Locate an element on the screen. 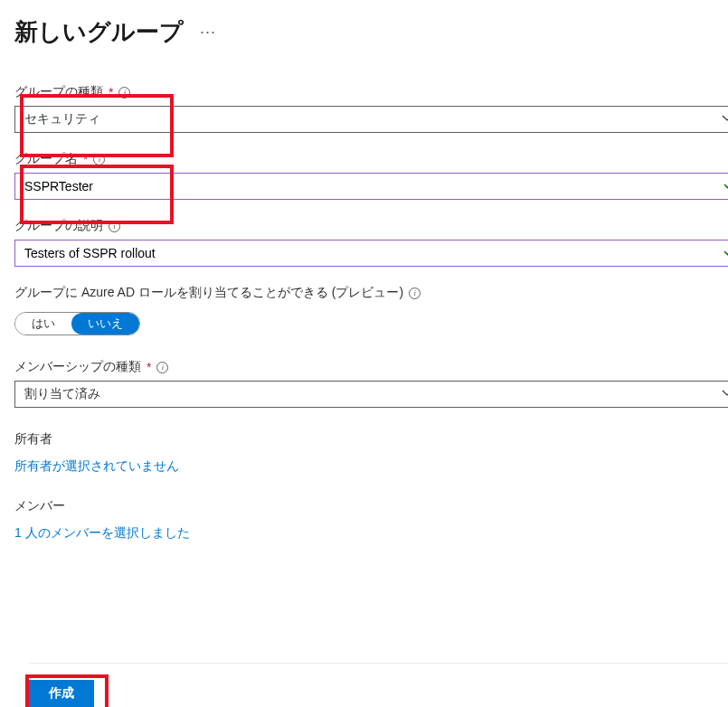  toggle-yes: はい is located at coordinates (43, 324).